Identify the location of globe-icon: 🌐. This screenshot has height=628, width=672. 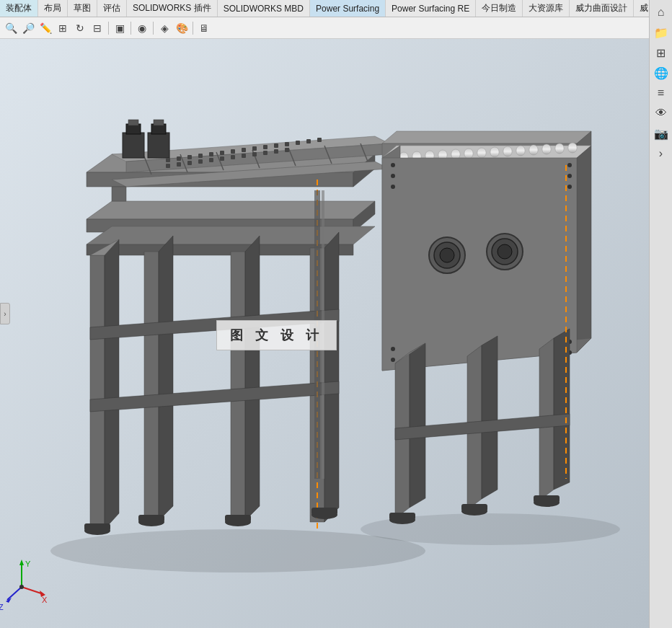
(661, 73).